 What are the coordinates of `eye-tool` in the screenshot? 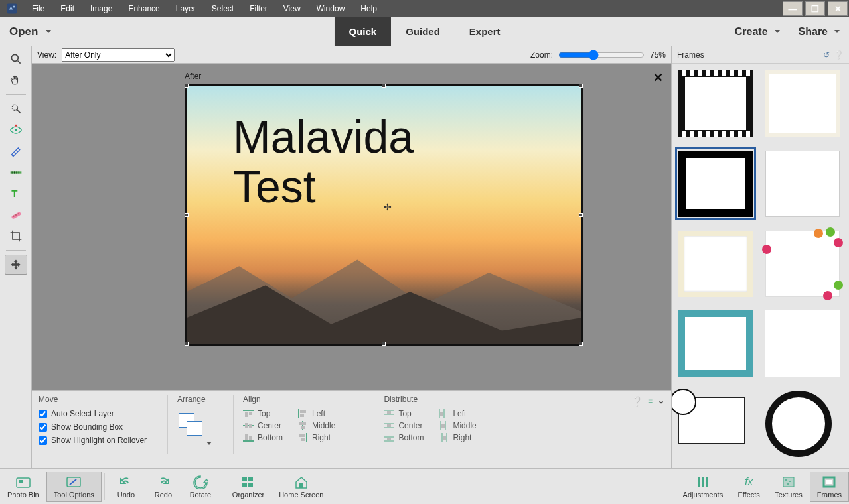 It's located at (16, 130).